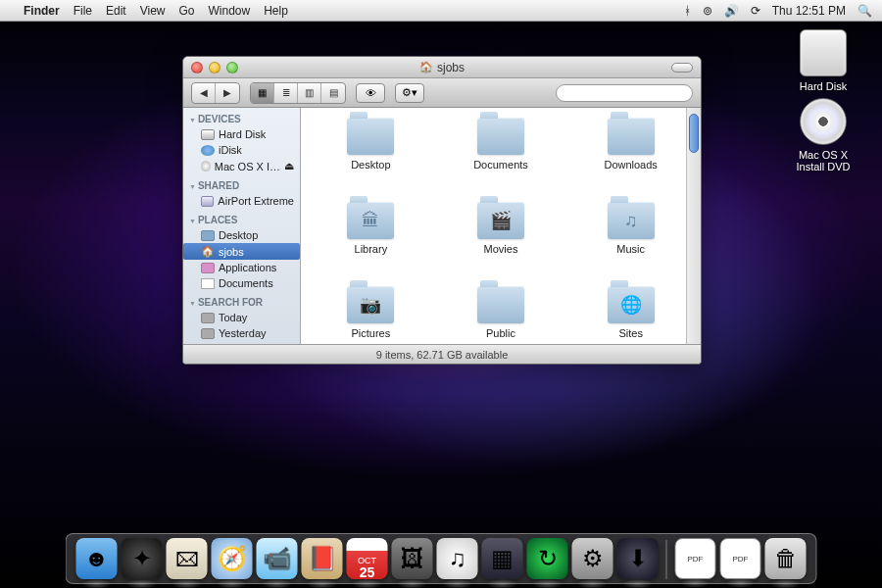  Describe the element at coordinates (187, 559) in the screenshot. I see `dock-mail: 🖂` at that location.